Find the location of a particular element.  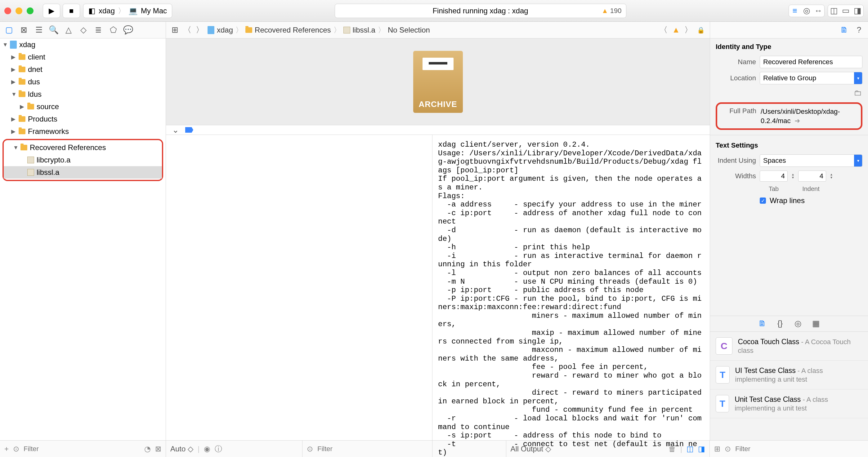

quick-help-icon: ? is located at coordinates (859, 30).